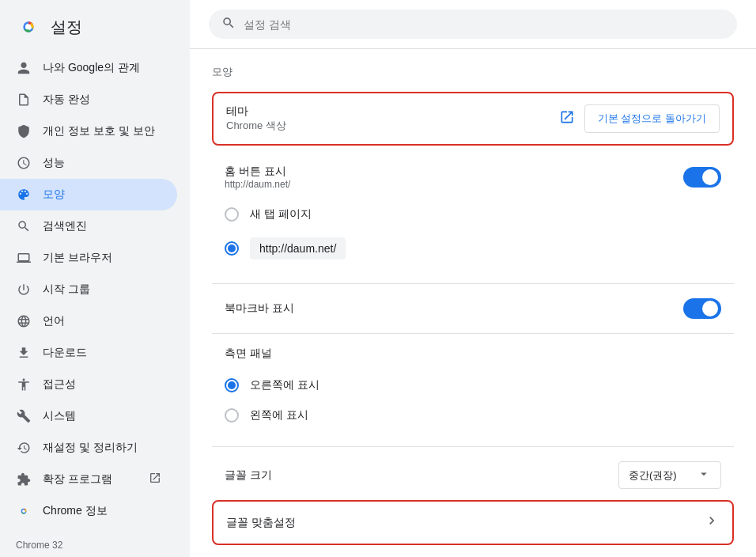 This screenshot has height=557, width=756. Describe the element at coordinates (155, 479) in the screenshot. I see `external-link-icon` at that location.